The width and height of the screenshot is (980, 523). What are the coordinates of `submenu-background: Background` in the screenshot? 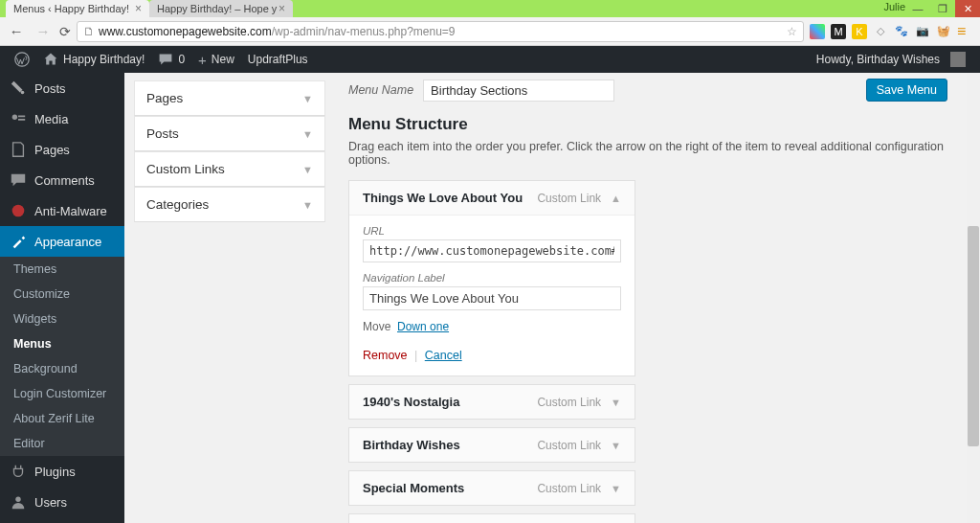 It's located at (62, 369).